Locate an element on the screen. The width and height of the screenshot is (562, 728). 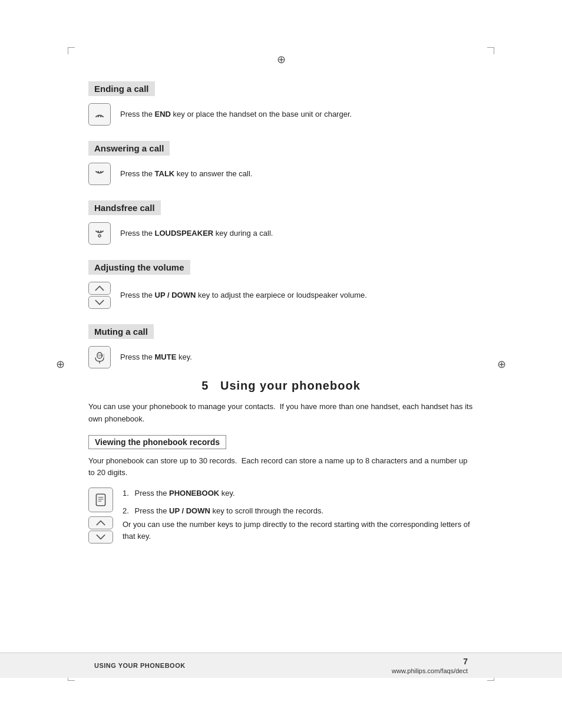
corner-mark-tr is located at coordinates (491, 51).